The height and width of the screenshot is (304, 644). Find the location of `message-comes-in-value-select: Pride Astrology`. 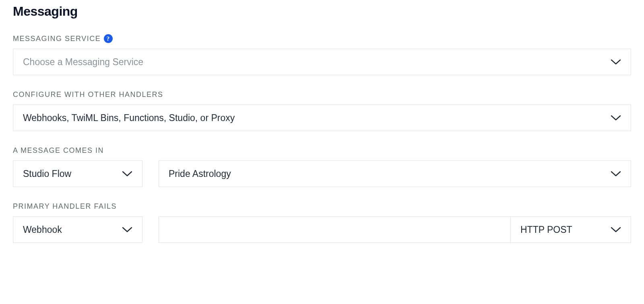

message-comes-in-value-select: Pride Astrology is located at coordinates (395, 174).